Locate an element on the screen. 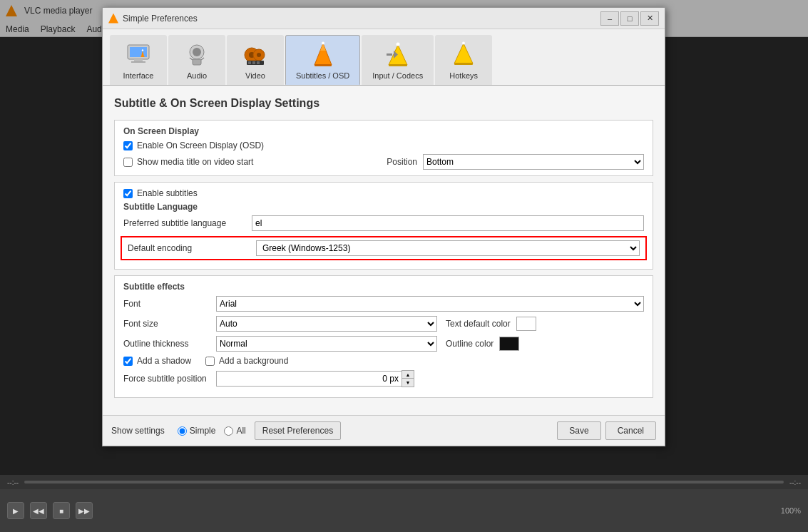 This screenshot has width=808, height=532. dialog-titlebar: Simple Preferences – □ ✕ is located at coordinates (384, 19).